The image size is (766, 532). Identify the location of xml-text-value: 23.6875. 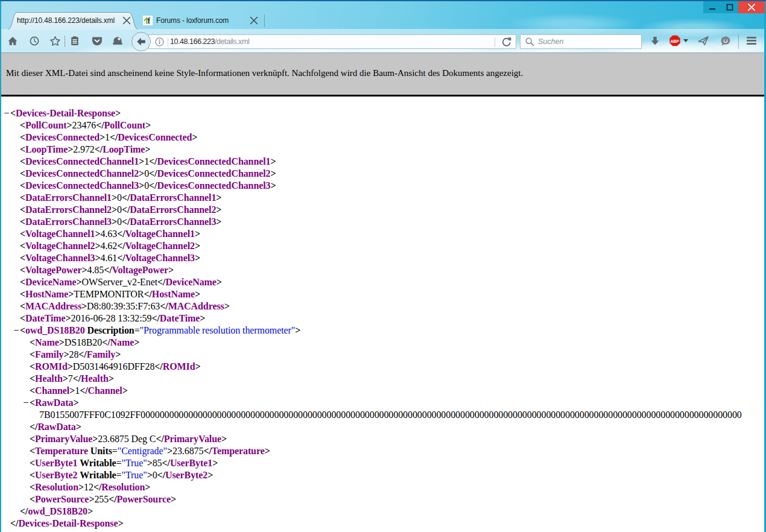
(188, 451).